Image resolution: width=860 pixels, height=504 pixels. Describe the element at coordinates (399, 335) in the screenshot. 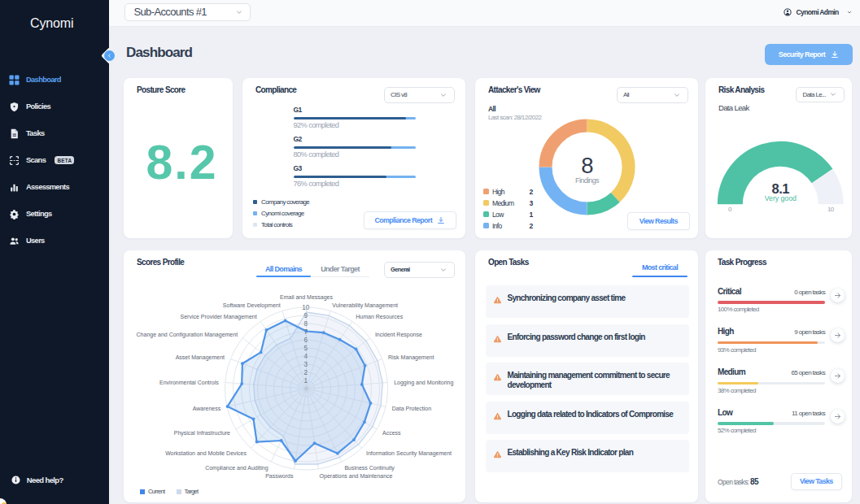

I see `svg-text: Incident Response` at that location.